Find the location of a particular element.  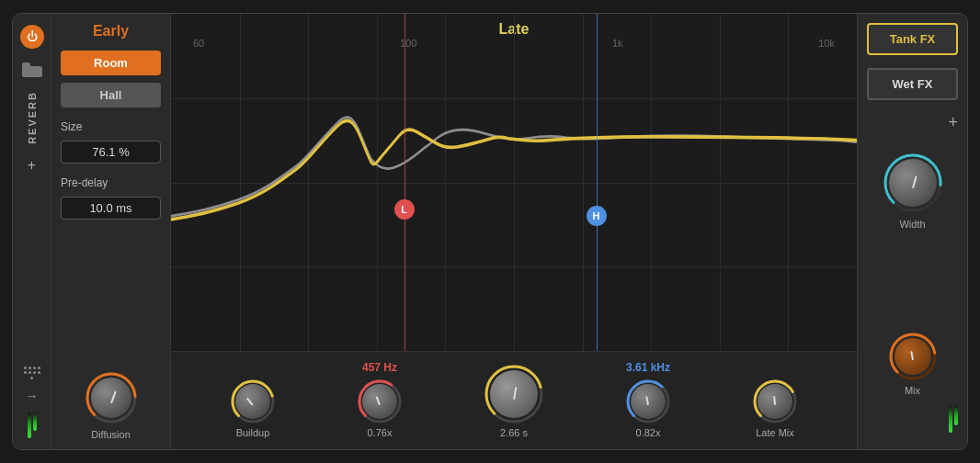

decay-knob is located at coordinates (514, 394).